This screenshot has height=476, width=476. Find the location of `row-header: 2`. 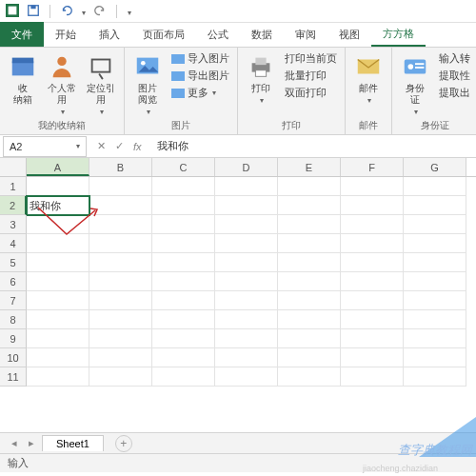

row-header: 2 is located at coordinates (13, 206).